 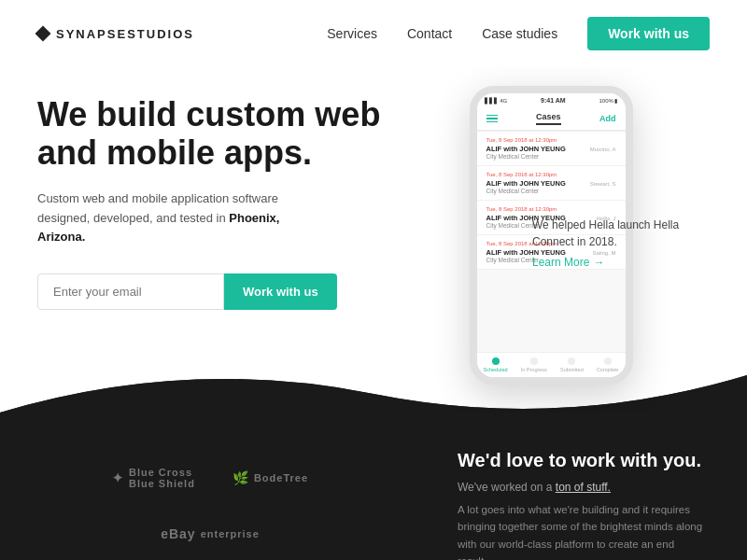 I want to click on phone-signal: ▋▋▋ 4G, so click(x=497, y=101).